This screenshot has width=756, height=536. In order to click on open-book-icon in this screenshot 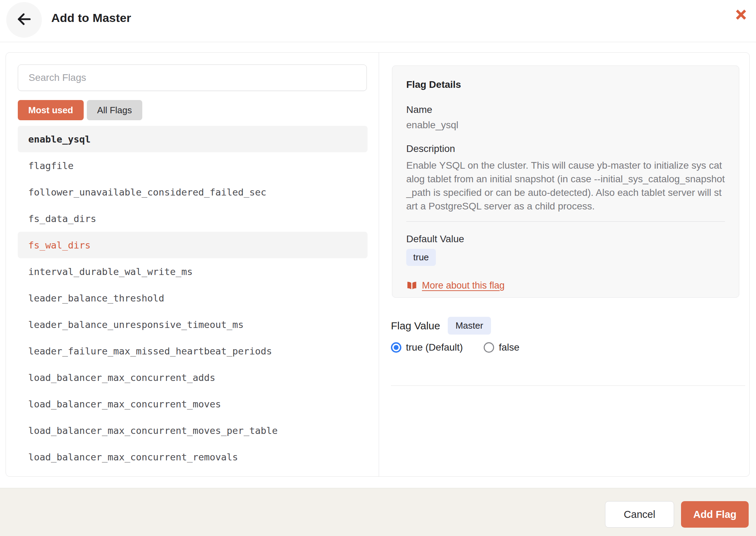, I will do `click(412, 285)`.